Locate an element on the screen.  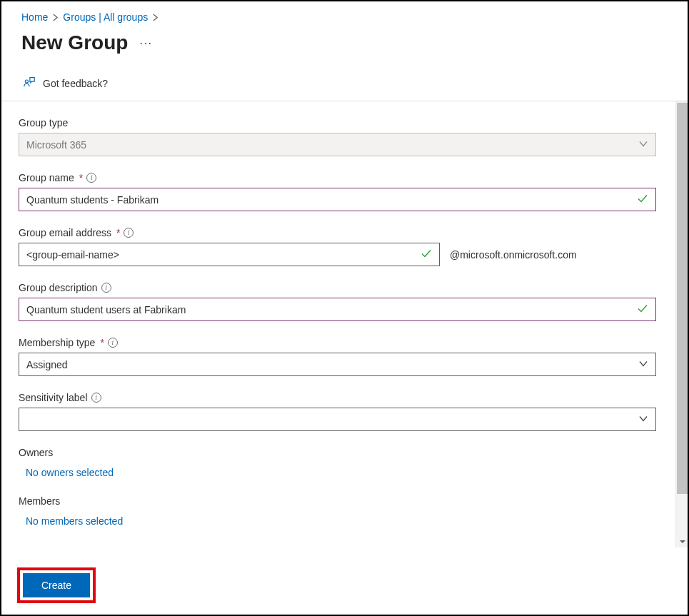
field-membership-type: Membership type * i Assigned is located at coordinates (337, 357).